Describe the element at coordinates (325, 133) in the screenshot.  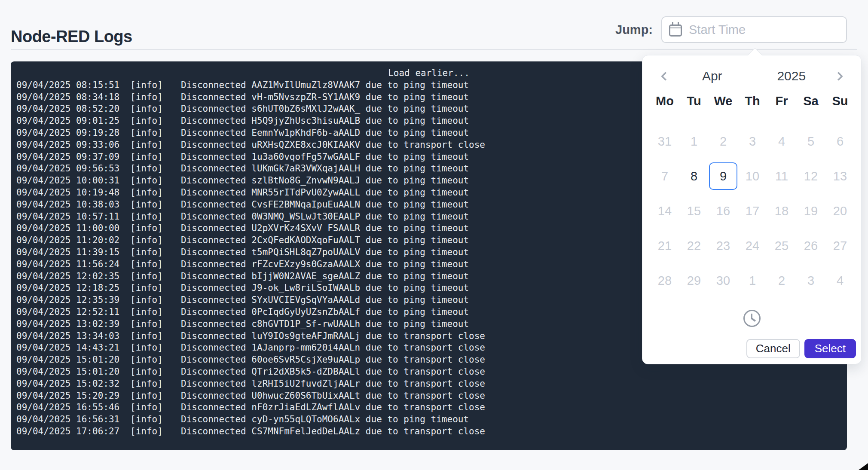
I see `log-msg: Disconnected EemnYw1pKhdF6b-aAALD due to…` at that location.